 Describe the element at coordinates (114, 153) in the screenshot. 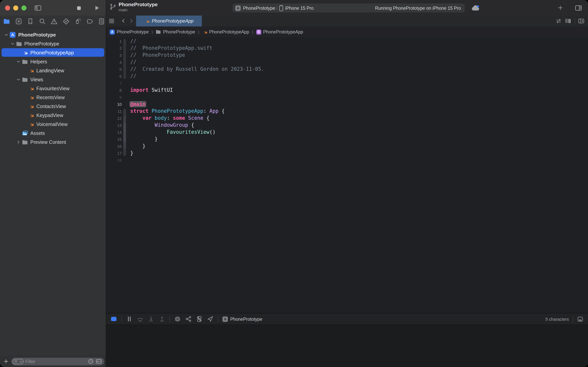

I see `line-number: 17` at that location.